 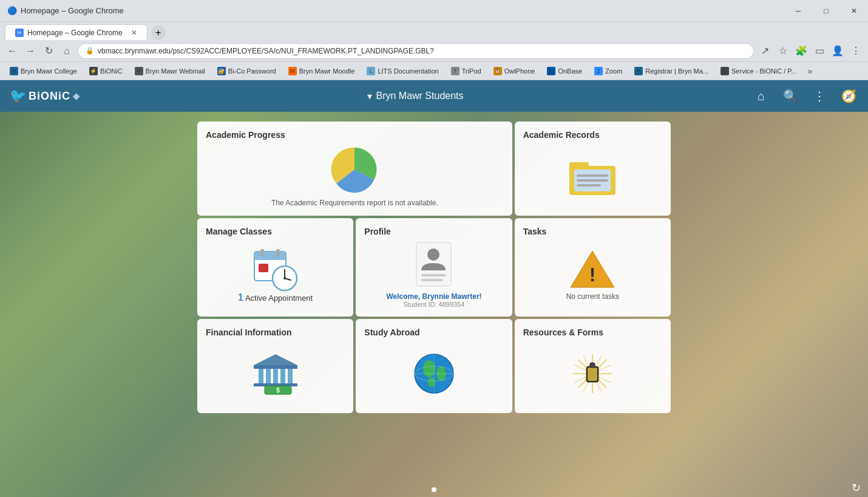 I want to click on home-button: ⌂, so click(x=67, y=51).